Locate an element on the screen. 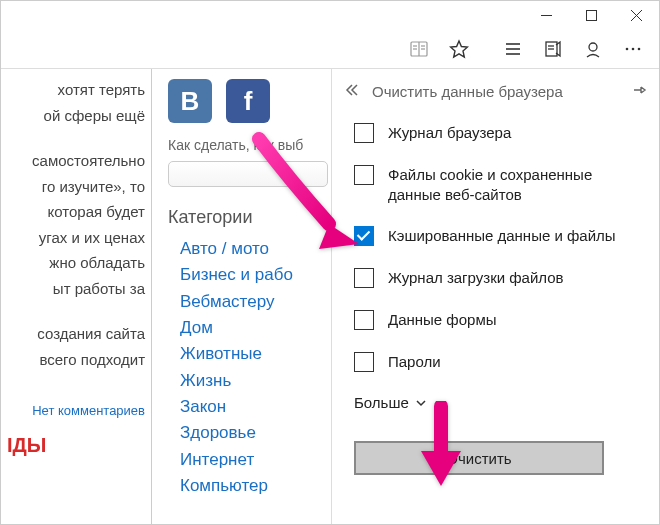 This screenshot has width=660, height=525. clear-button: Очистить is located at coordinates (479, 458).